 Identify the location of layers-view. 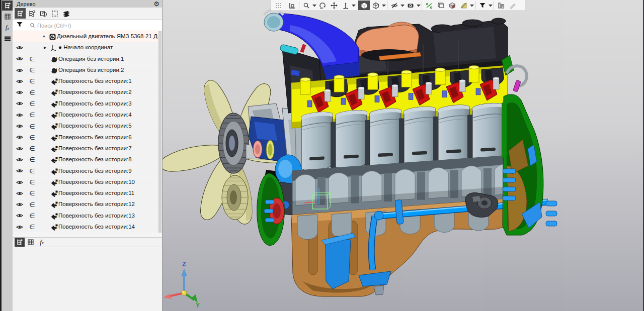
(66, 13).